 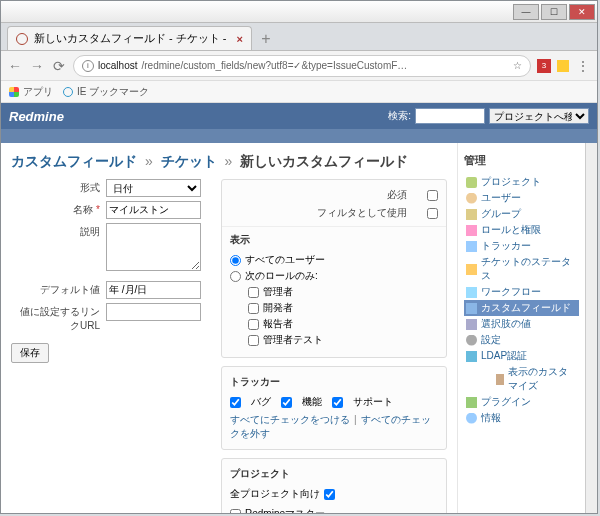 What do you see at coordinates (522, 402) in the screenshot?
I see `admin-item-プラグイン: プラグイン` at bounding box center [522, 402].